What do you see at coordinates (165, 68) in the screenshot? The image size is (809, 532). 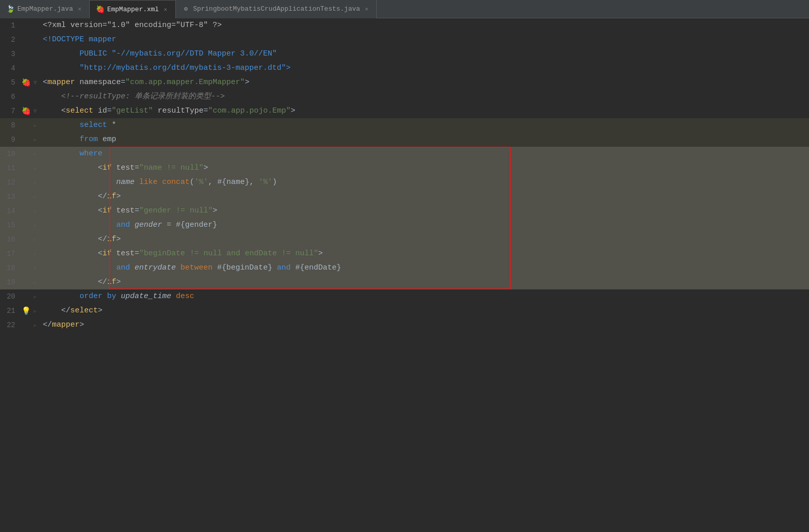 I see `code-4: "http://mybatis.org/dtd/mybatis-3-mapper…` at bounding box center [165, 68].